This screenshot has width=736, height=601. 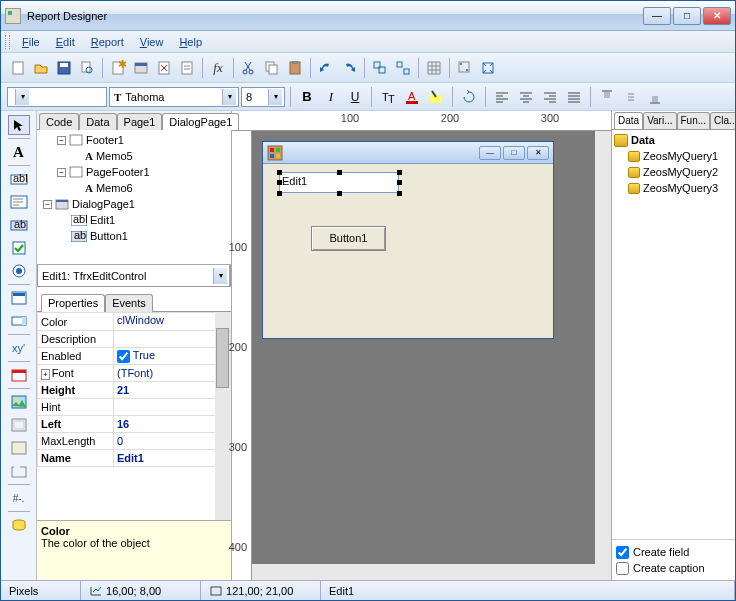 What do you see at coordinates (218, 68) in the screenshot?
I see `variables-icon: fx` at bounding box center [218, 68].